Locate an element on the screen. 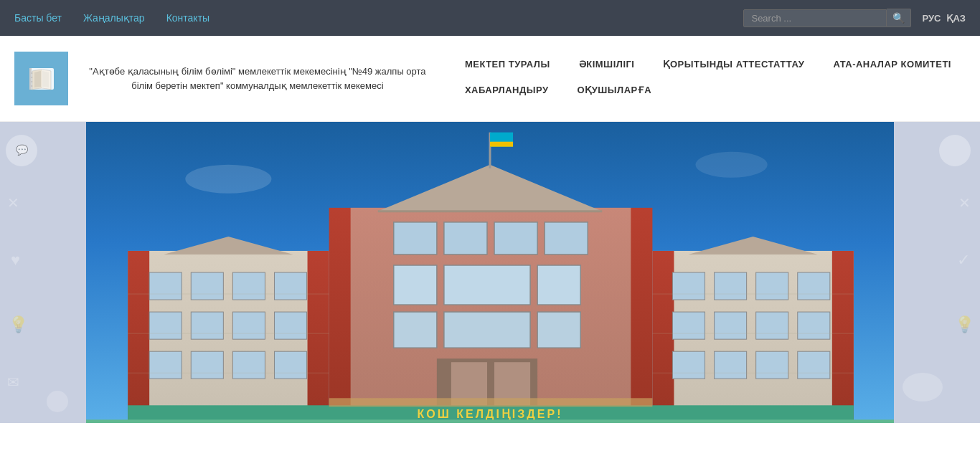  nav-attestation: ҚОРЫТЫНДЫ АТТЕСТАТТАУ is located at coordinates (733, 65).